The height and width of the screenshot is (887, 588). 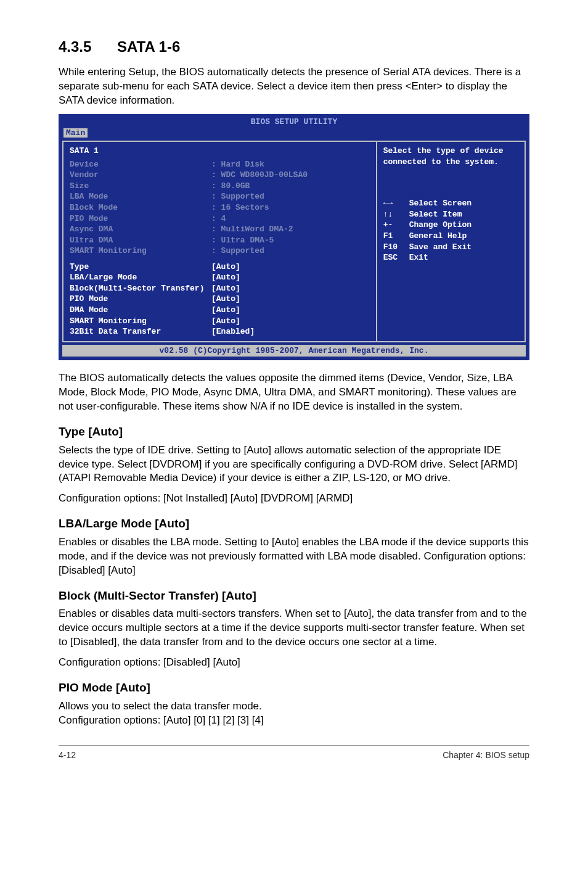 I want to click on type-paragraph: Selects the type of IDE drive. Setting t…, so click(x=294, y=465).